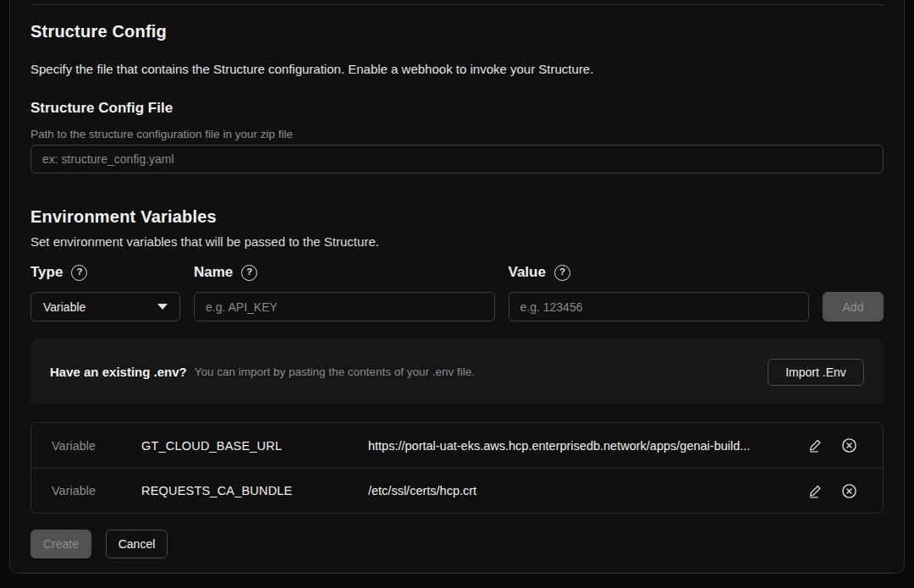 The width and height of the screenshot is (914, 588). Describe the element at coordinates (213, 272) in the screenshot. I see `name-label: Name` at that location.